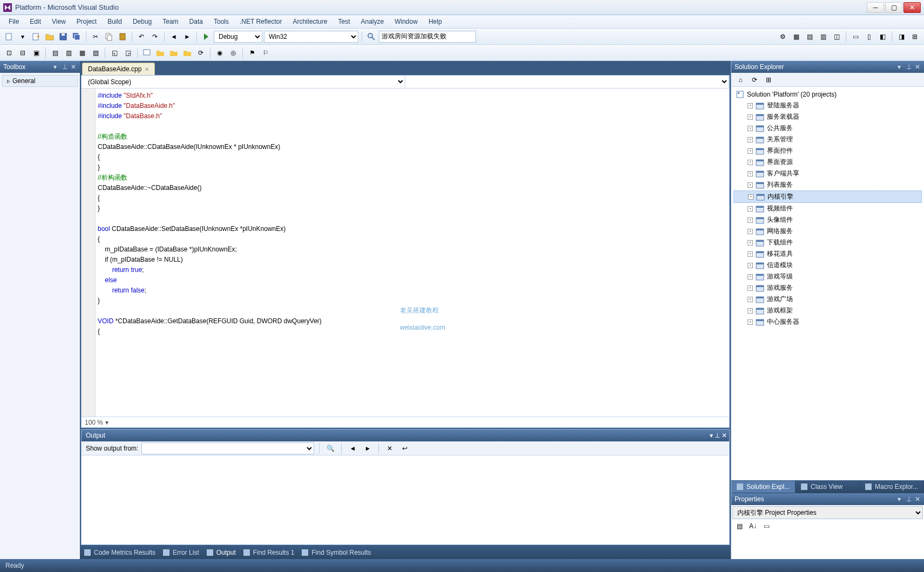 Image resolution: width=924 pixels, height=572 pixels. Describe the element at coordinates (828, 220) in the screenshot. I see `project-10: +头像组件` at that location.